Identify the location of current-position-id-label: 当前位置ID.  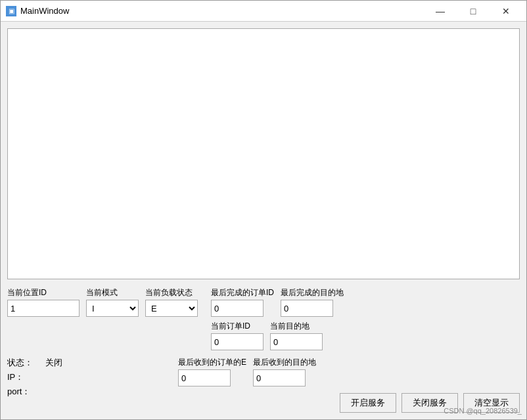
(43, 293).